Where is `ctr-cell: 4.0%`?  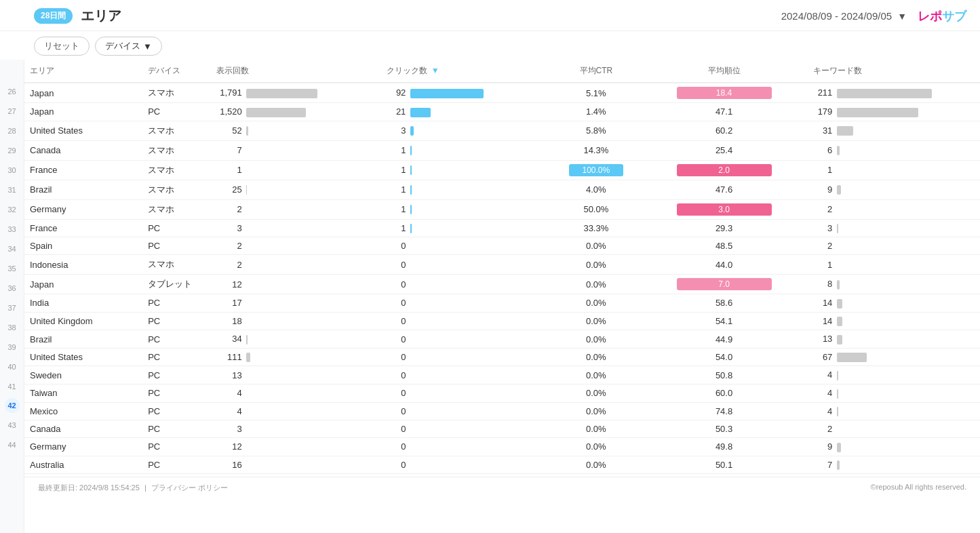 ctr-cell: 4.0% is located at coordinates (596, 190).